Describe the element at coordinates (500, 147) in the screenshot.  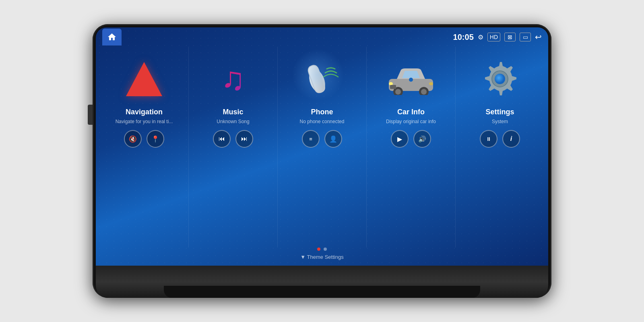
I see `settings-app: Settings System II i` at that location.